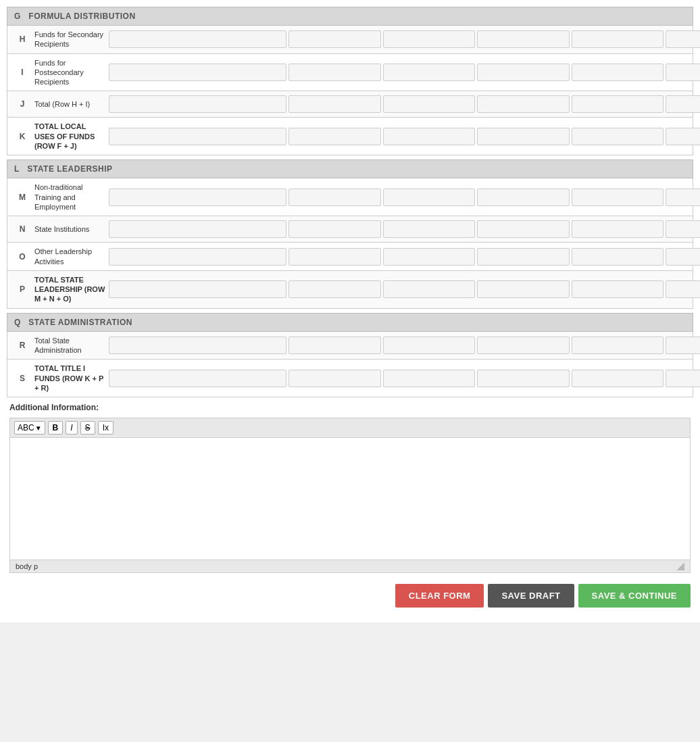 This screenshot has height=742, width=700. Describe the element at coordinates (105, 428) in the screenshot. I see `remove-format-icon: Ix` at that location.